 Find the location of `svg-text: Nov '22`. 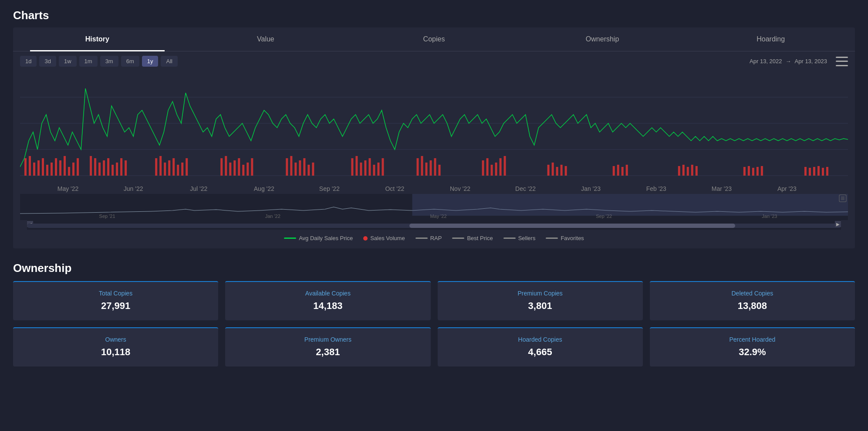

svg-text: Nov '22 is located at coordinates (460, 189).